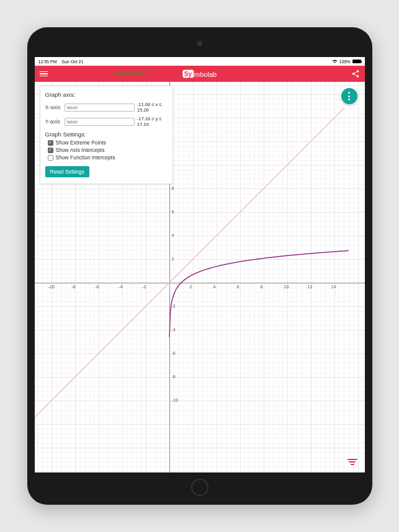  Describe the element at coordinates (107, 94) in the screenshot. I see `panel-axis-title: Graph axis:` at that location.